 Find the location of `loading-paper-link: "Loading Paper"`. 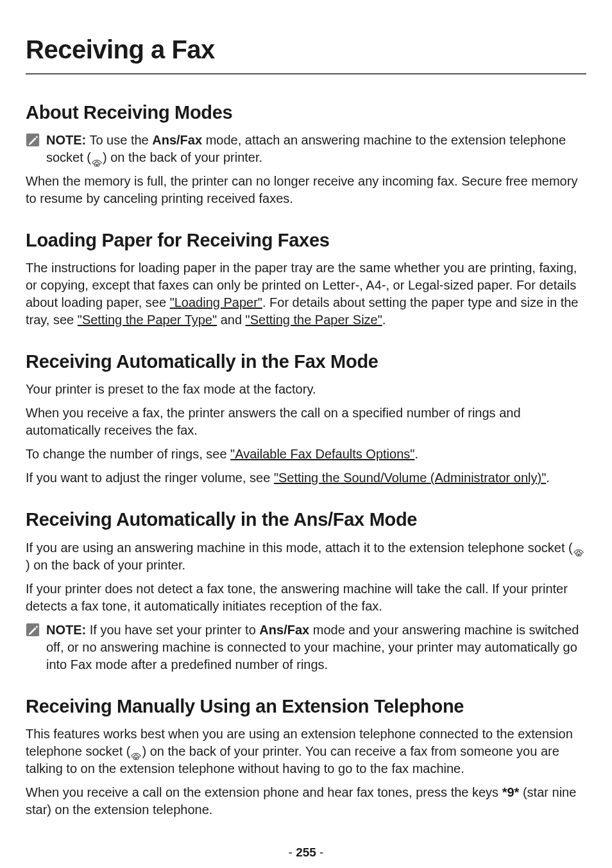

loading-paper-link: "Loading Paper" is located at coordinates (216, 302).